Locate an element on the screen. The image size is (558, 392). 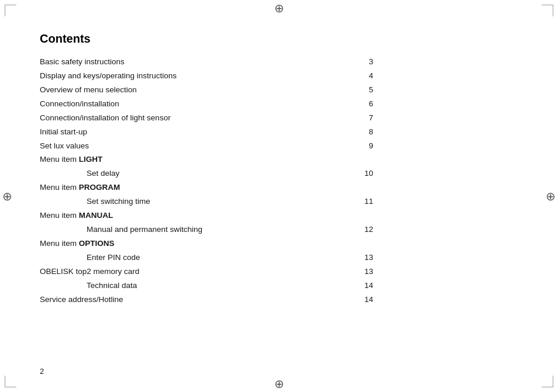
page-number: 2 is located at coordinates (42, 372).